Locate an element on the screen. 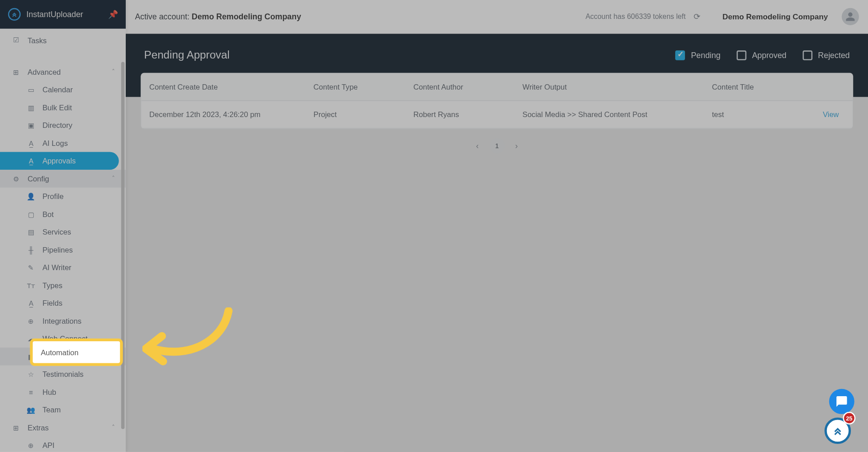 The width and height of the screenshot is (868, 452). th-type: Content Type is located at coordinates (364, 86).